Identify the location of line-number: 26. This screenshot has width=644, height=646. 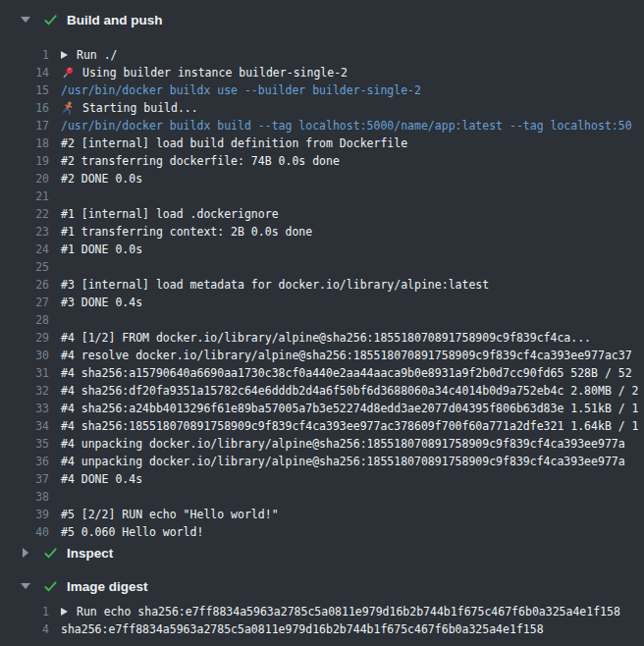
(25, 285).